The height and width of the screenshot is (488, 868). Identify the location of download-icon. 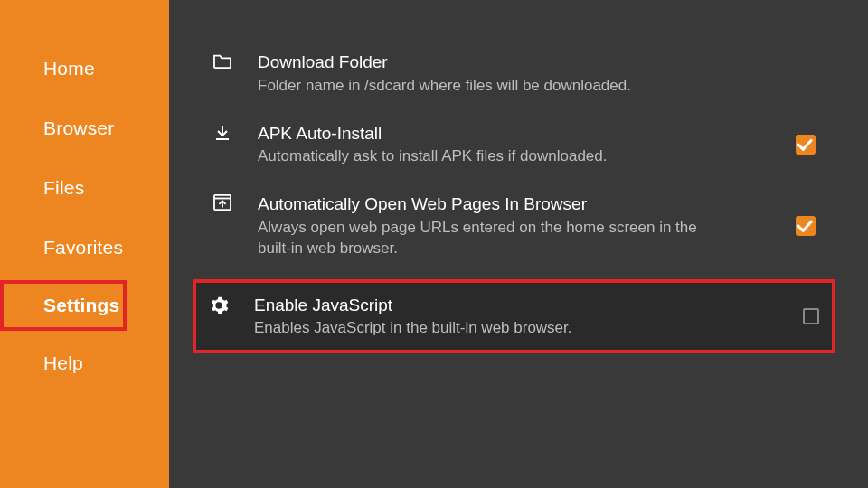
(222, 132).